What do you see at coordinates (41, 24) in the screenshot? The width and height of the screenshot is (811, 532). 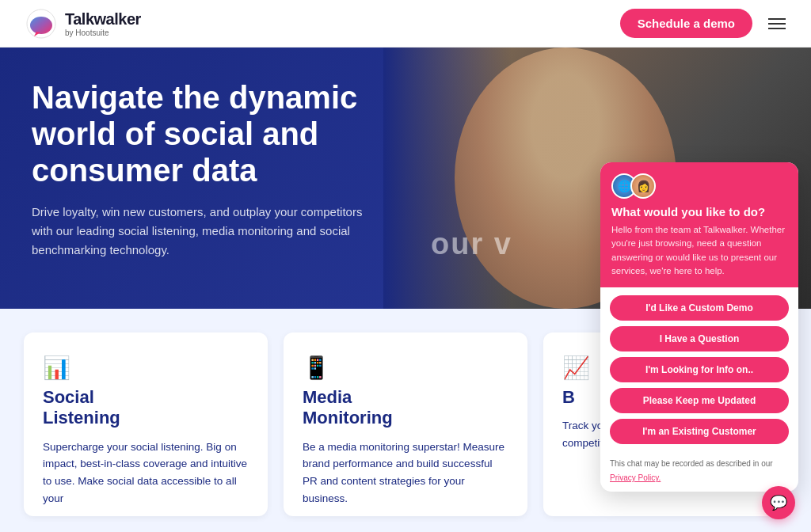 I see `talkwalker-logo-icon` at bounding box center [41, 24].